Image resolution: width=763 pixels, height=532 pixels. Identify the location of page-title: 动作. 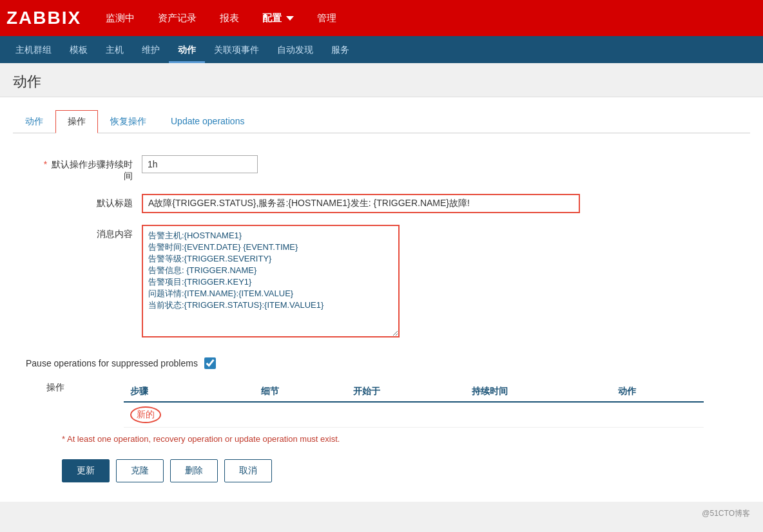
(382, 82).